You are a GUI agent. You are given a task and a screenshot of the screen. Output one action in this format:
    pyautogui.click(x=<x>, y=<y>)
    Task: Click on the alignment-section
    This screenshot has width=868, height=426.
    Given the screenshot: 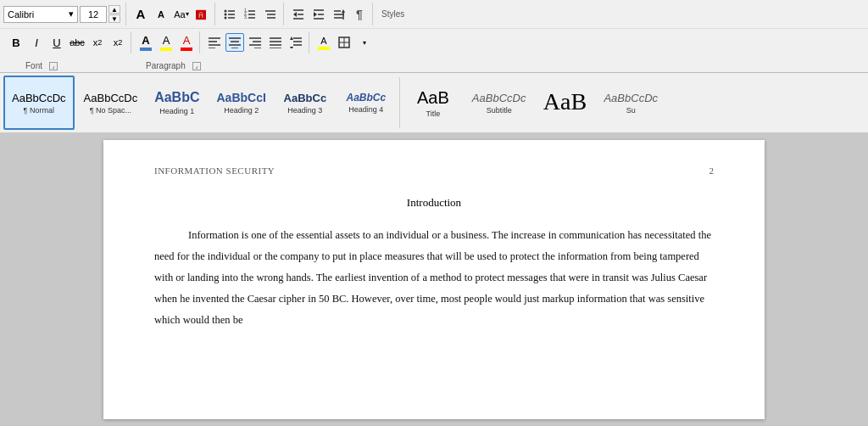 What is the action you would take?
    pyautogui.click(x=256, y=42)
    